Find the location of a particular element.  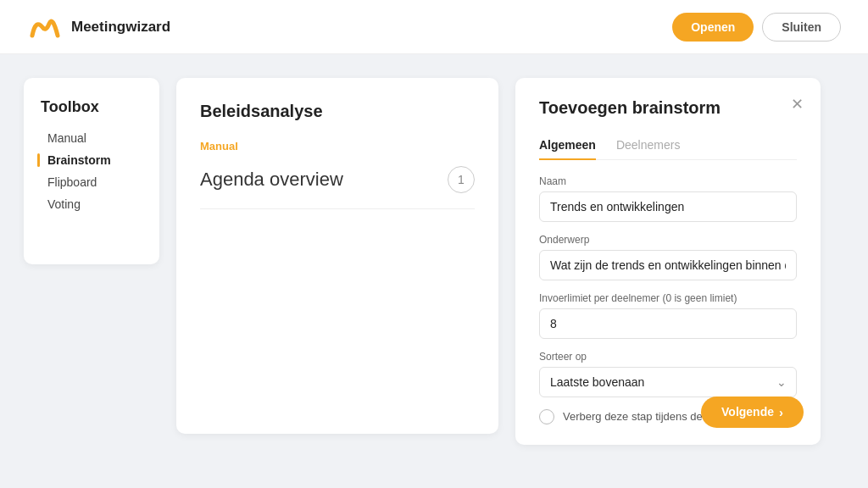

logo-text: Meetingwizard is located at coordinates (120, 27).